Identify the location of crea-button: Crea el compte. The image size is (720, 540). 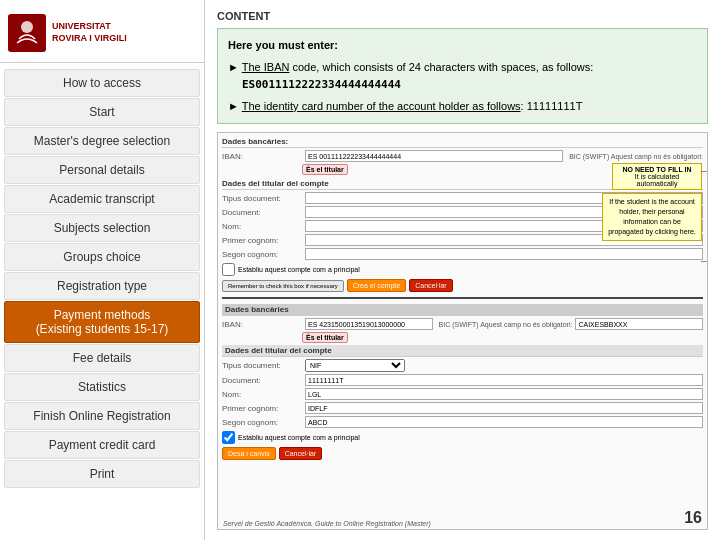
(376, 286).